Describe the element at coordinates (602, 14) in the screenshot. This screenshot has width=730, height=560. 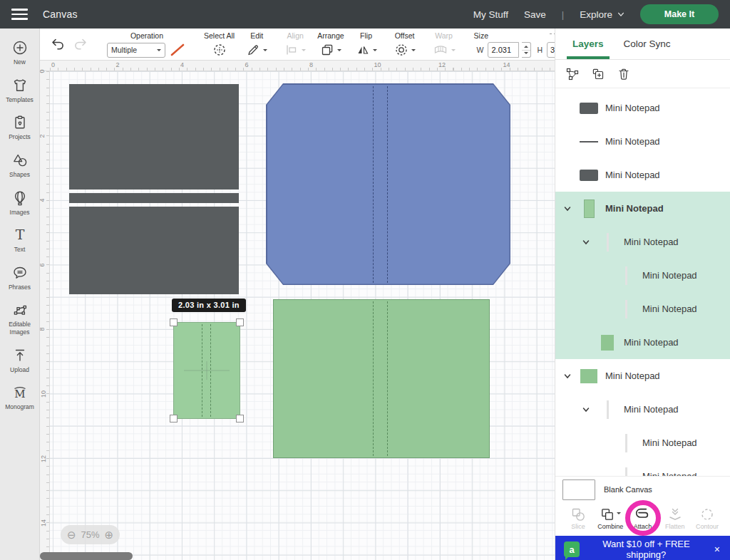
I see `explore-menu: Explore` at that location.